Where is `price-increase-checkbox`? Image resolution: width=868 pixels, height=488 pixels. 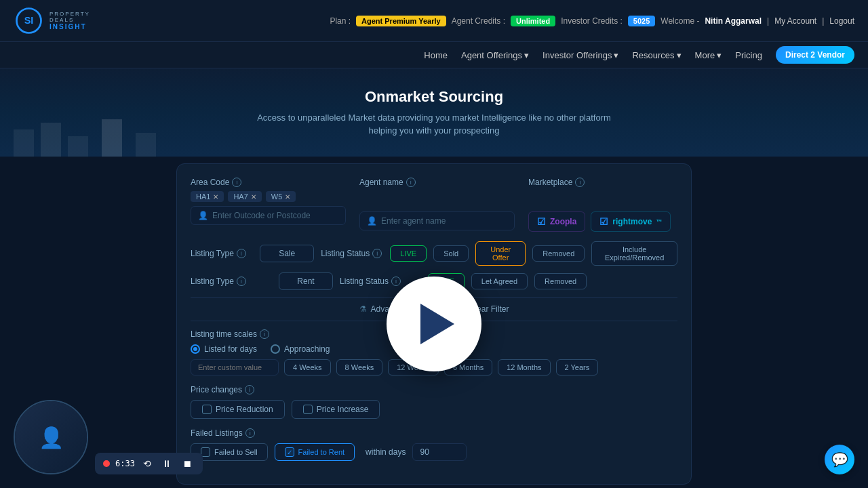 price-increase-checkbox is located at coordinates (308, 409).